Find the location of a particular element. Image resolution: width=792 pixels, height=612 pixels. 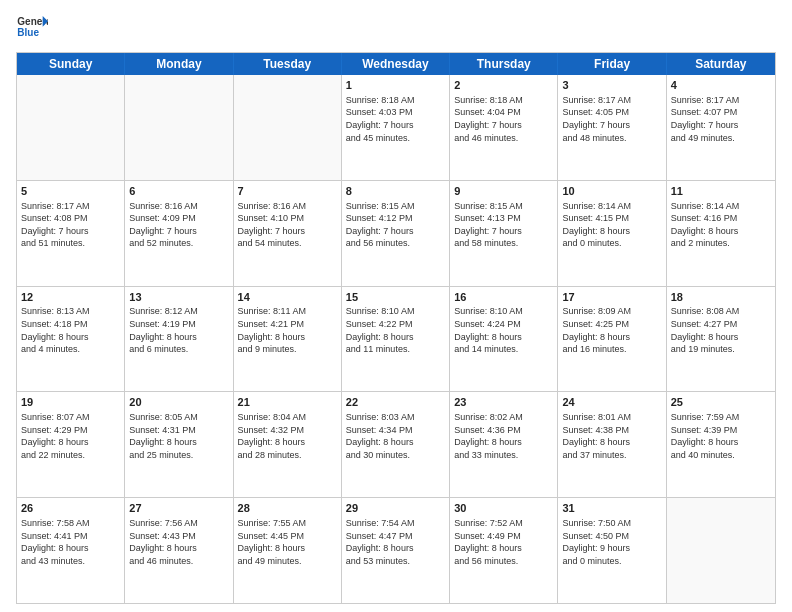

day-number: 24 is located at coordinates (612, 402).